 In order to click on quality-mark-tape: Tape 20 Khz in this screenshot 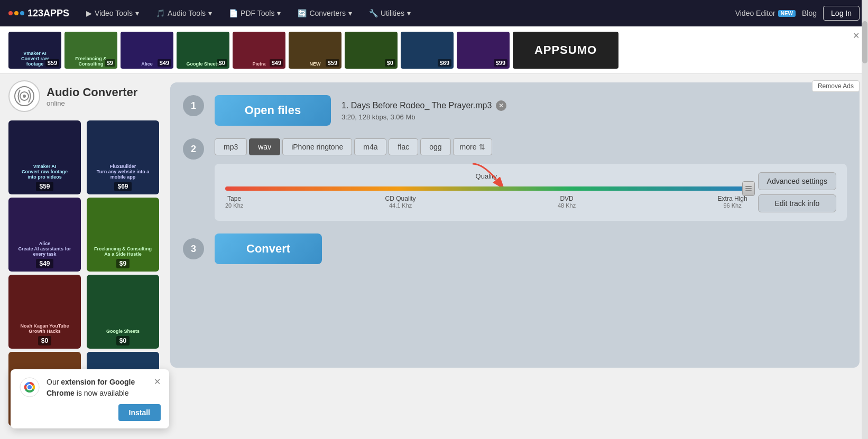, I will do `click(234, 202)`.